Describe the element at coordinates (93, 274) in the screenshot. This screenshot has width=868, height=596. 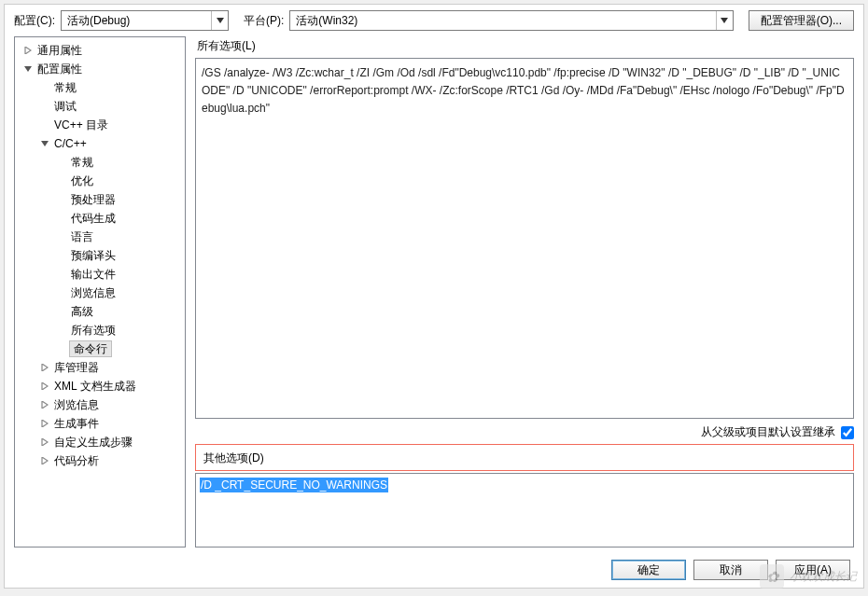
I see `tree-item-label: 输出文件` at that location.